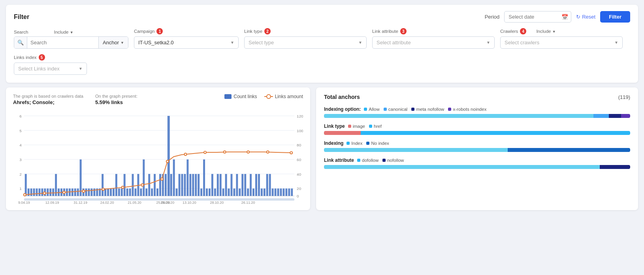 The height and width of the screenshot is (275, 644). I want to click on search-input, so click(63, 43).